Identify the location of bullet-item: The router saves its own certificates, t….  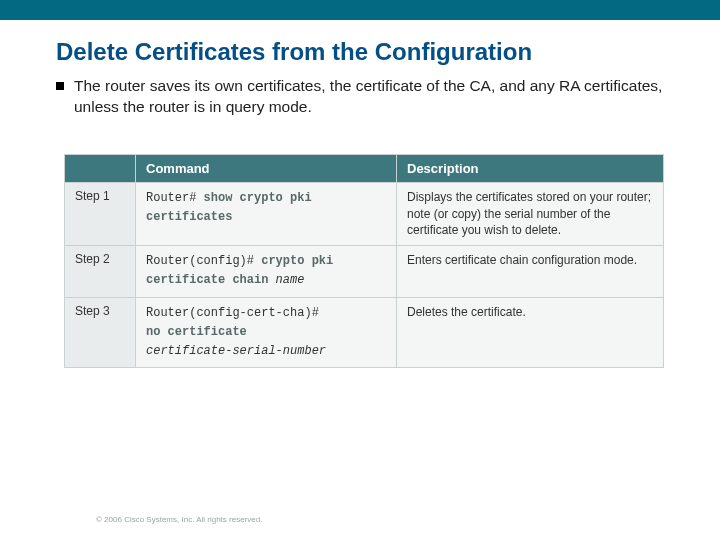
(364, 97).